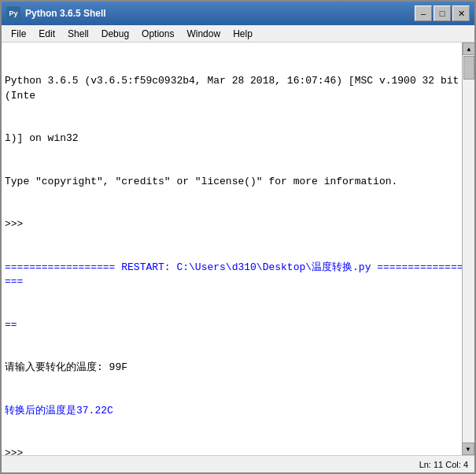  What do you see at coordinates (469, 68) in the screenshot?
I see `scroll-thumb` at bounding box center [469, 68].